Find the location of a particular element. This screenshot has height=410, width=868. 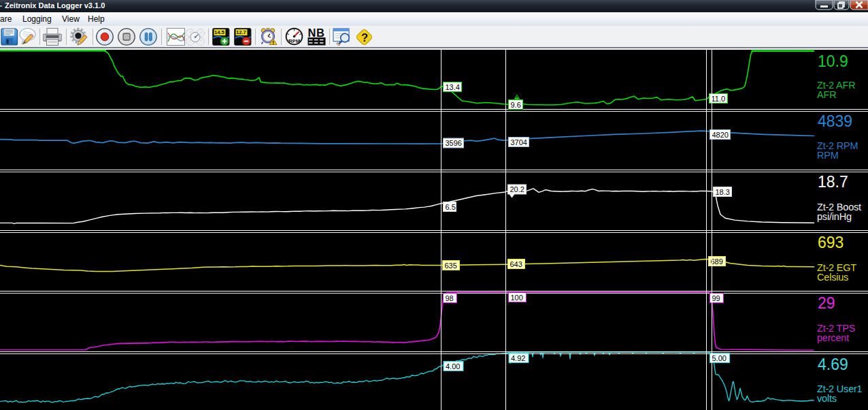

svg-text: 643 is located at coordinates (516, 264).